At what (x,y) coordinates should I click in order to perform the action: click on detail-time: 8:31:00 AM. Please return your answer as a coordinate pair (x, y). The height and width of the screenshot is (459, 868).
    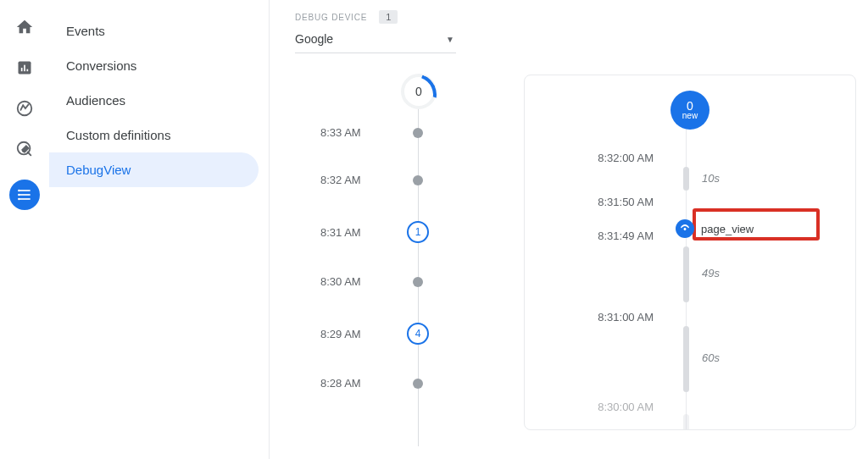
    Looking at the image, I should click on (605, 317).